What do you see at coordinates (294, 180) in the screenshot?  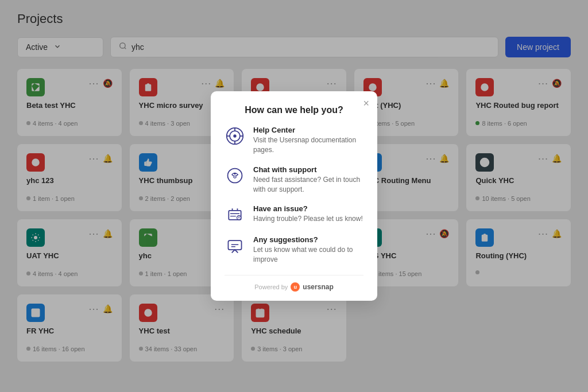 I see `modal-chat-support-item: Chat with support Need fast assistance? …` at bounding box center [294, 180].